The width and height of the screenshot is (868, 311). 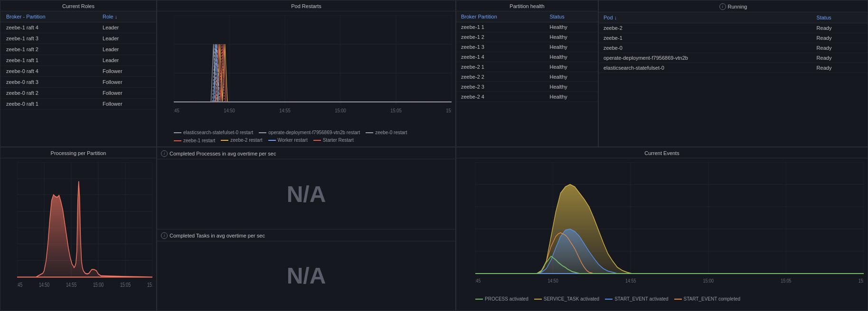 What do you see at coordinates (79, 153) in the screenshot?
I see `processing-title-text: Processing per Partition` at bounding box center [79, 153].